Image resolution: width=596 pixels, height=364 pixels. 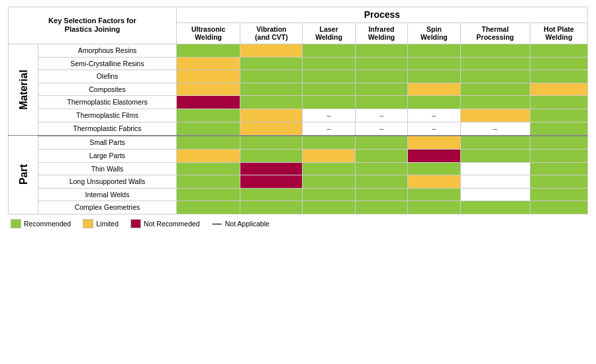 What do you see at coordinates (107, 89) in the screenshot?
I see `row-label: Composites` at bounding box center [107, 89].